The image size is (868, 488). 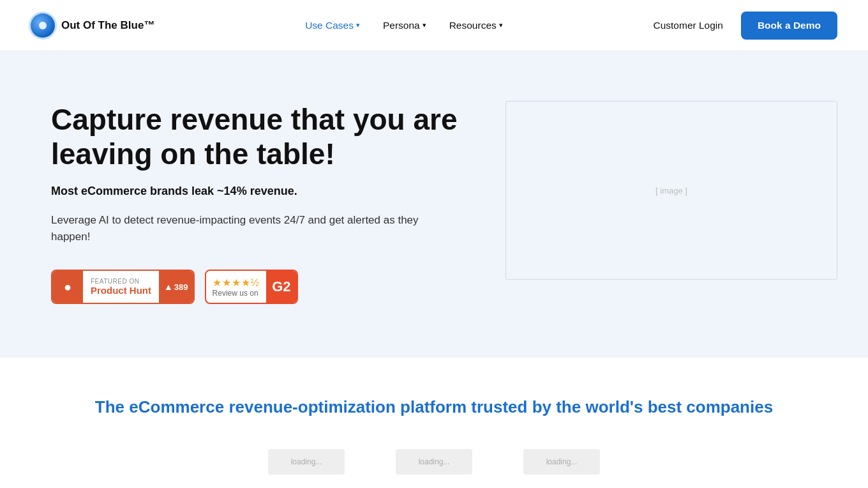 I want to click on nav-item-use-cases: Use Cases ▾, so click(x=333, y=26).